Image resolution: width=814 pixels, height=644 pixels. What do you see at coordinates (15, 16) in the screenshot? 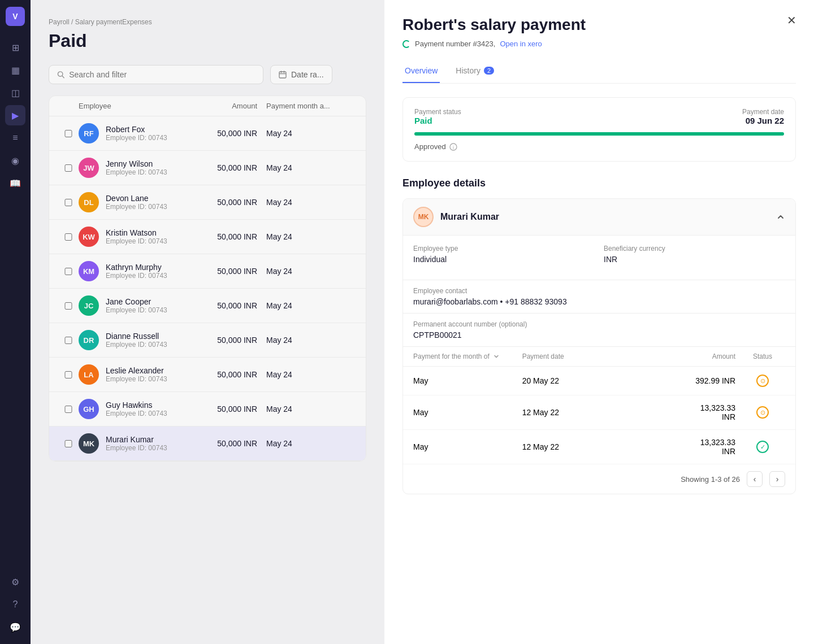
I see `sidebar-logo: V` at bounding box center [15, 16].